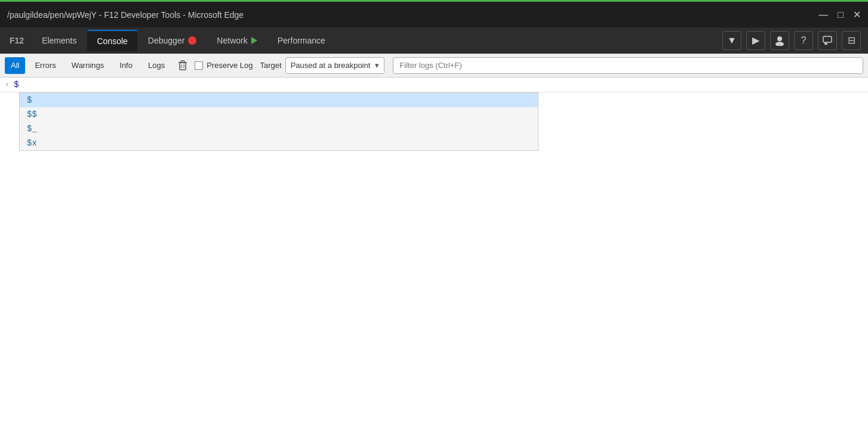 Image resolution: width=868 pixels, height=421 pixels. I want to click on close-button: ✕, so click(857, 15).